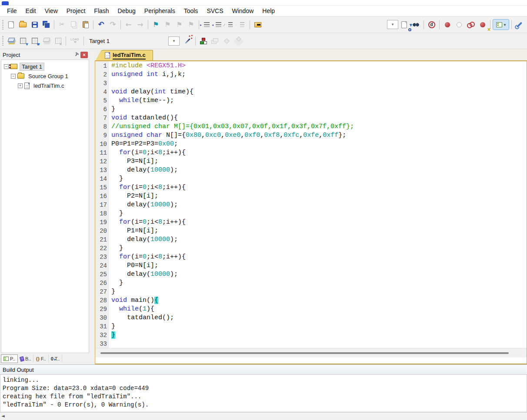  I want to click on menu-item-window: Window, so click(243, 11).